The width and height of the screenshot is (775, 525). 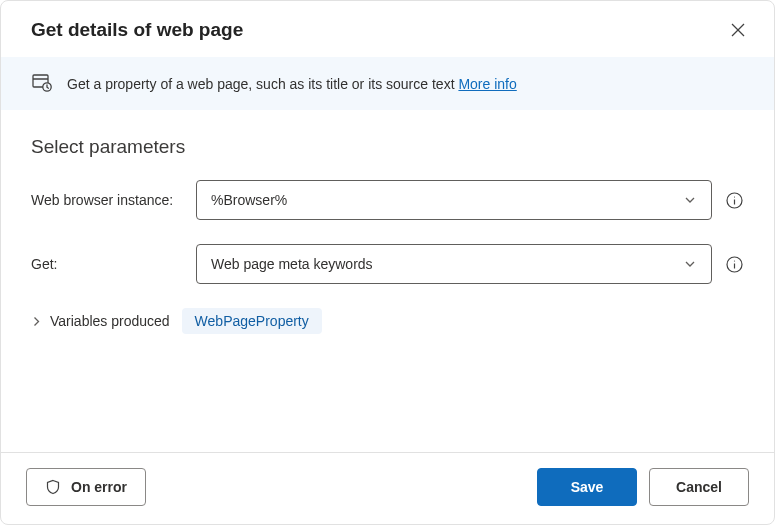 I want to click on on-error-button: On error, so click(x=86, y=487).